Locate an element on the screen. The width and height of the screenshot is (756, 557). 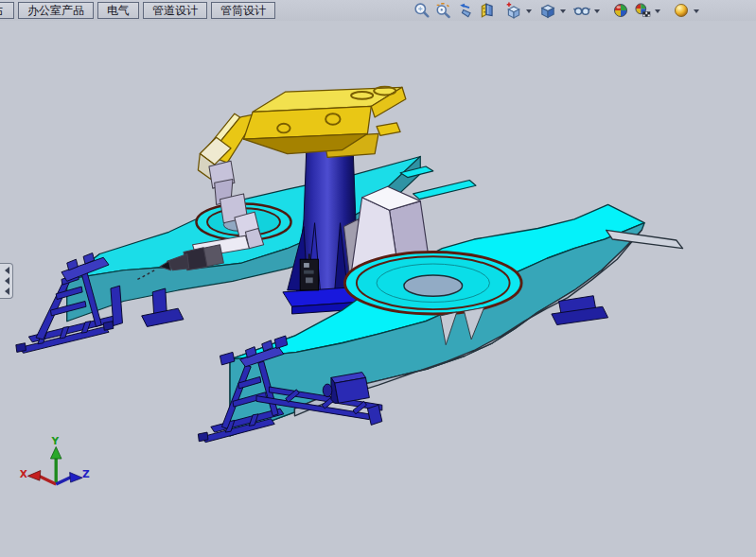
zoom-to-area-icon is located at coordinates (444, 10).